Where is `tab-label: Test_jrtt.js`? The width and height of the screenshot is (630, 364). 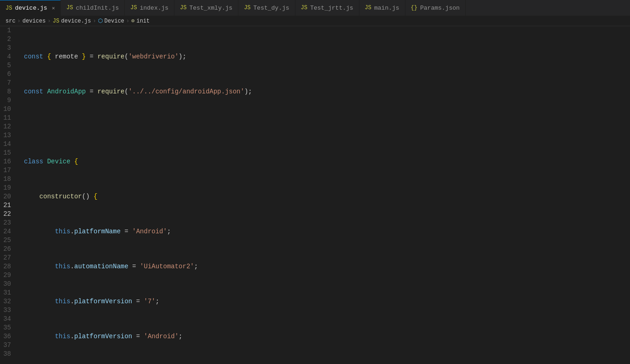
tab-label: Test_jrtt.js is located at coordinates (332, 8).